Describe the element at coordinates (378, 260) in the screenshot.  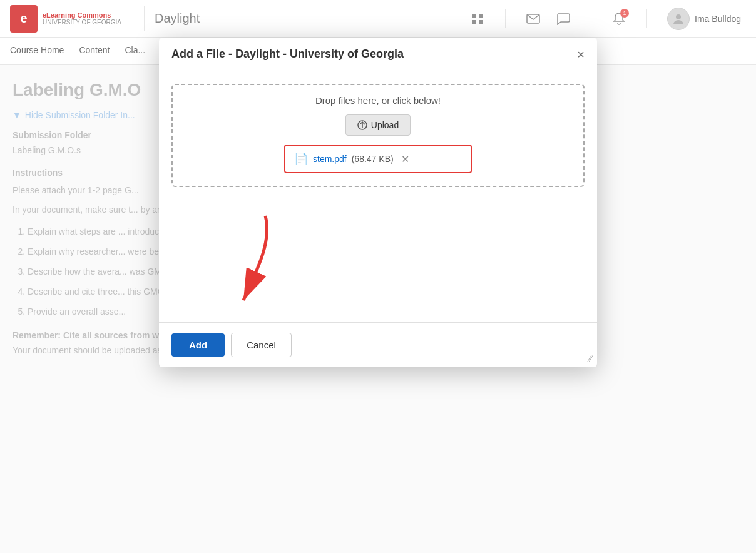
I see `arrow-annotation` at that location.